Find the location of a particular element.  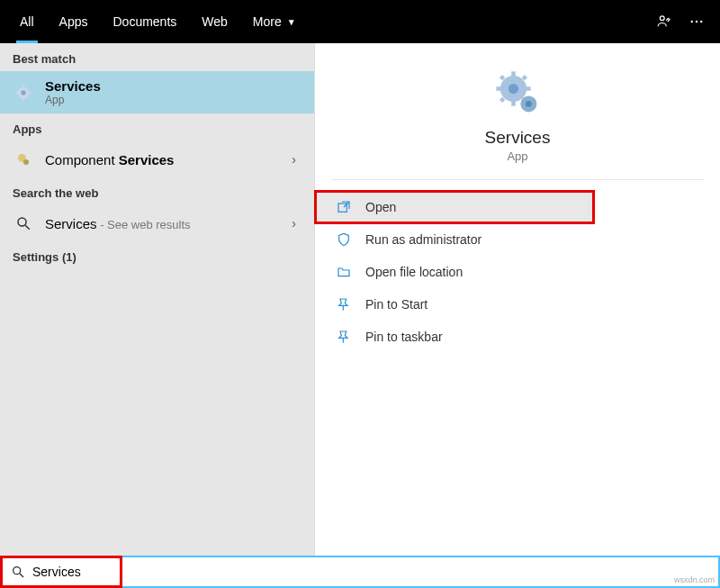

action-pin-taskbar: Pin to taskbar is located at coordinates (518, 337).